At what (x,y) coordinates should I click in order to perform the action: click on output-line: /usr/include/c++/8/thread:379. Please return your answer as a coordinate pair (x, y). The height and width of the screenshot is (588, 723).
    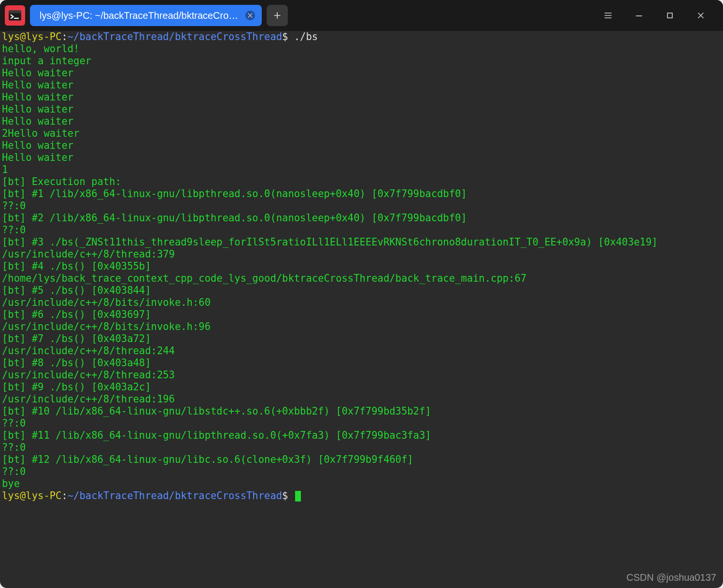
    Looking at the image, I should click on (361, 254).